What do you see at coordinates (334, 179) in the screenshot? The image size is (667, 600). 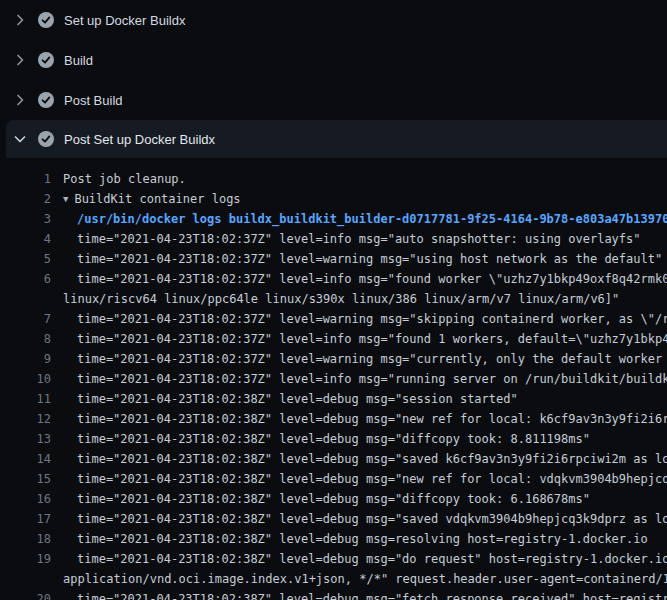 I see `log-line: 1Post job cleanup.` at bounding box center [334, 179].